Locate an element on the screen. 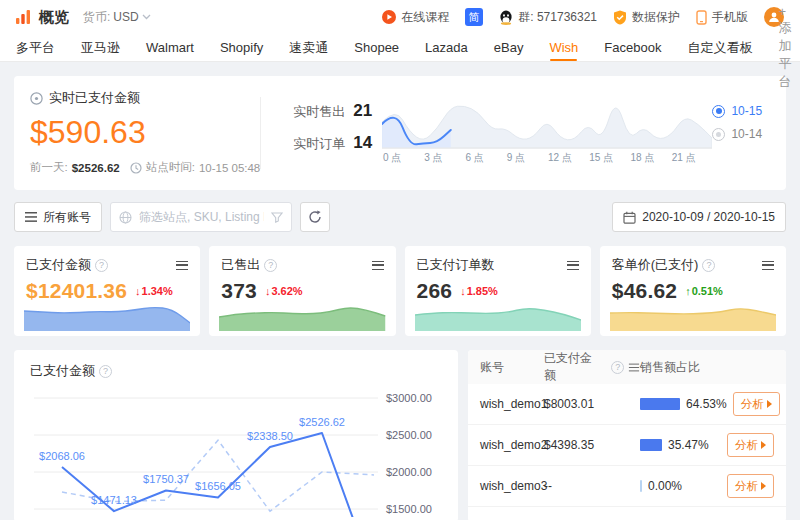  sort-menu-icon is located at coordinates (634, 367).